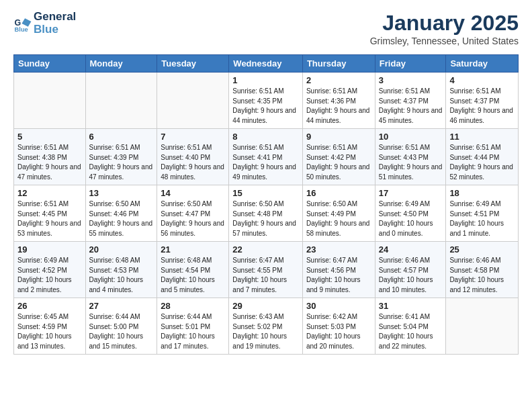  I want to click on day-number: 31, so click(411, 306).